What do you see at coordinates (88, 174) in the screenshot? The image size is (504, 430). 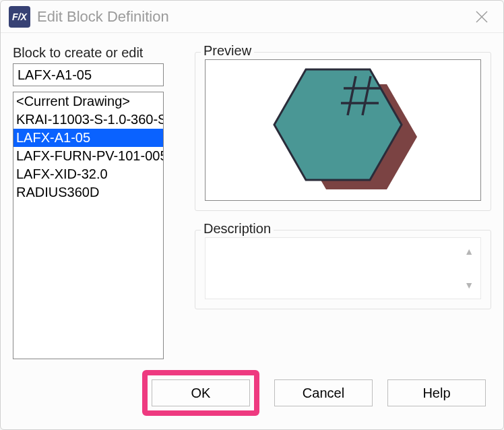 I see `list-item: LAFX-XID-32.0` at bounding box center [88, 174].